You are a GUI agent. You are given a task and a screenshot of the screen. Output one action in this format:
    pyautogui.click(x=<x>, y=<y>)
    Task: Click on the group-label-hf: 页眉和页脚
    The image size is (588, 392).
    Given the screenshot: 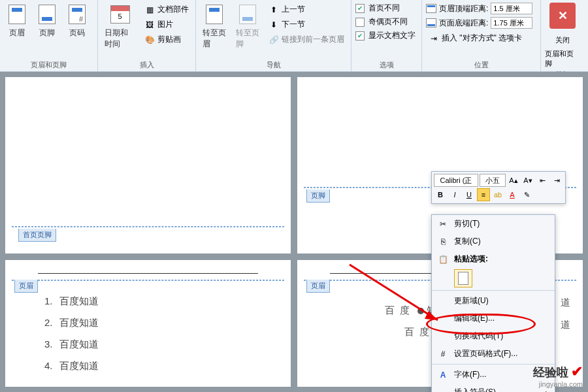 What is the action you would take?
    pyautogui.click(x=48, y=64)
    